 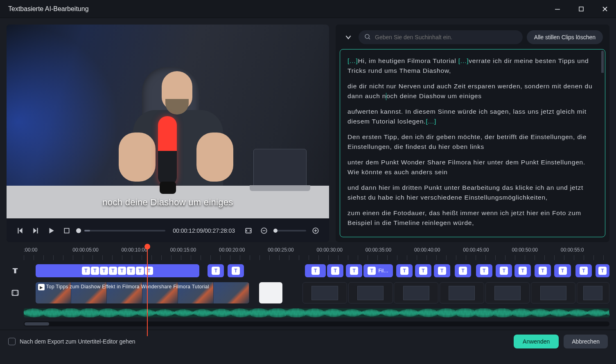 I want to click on transcript-paragraph: die dir nicht nur Nerven und auch Zeit e…, so click(x=472, y=91).